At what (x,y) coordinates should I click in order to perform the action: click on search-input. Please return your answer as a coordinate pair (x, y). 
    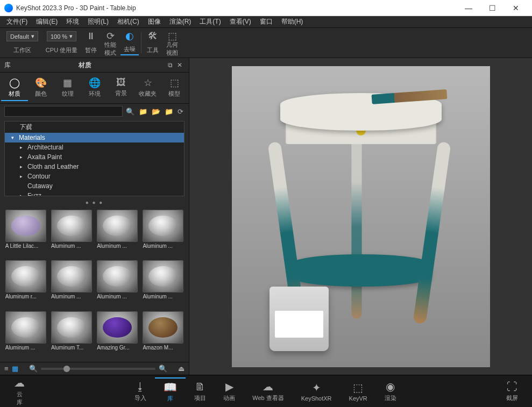
    Looking at the image, I should click on (63, 111).